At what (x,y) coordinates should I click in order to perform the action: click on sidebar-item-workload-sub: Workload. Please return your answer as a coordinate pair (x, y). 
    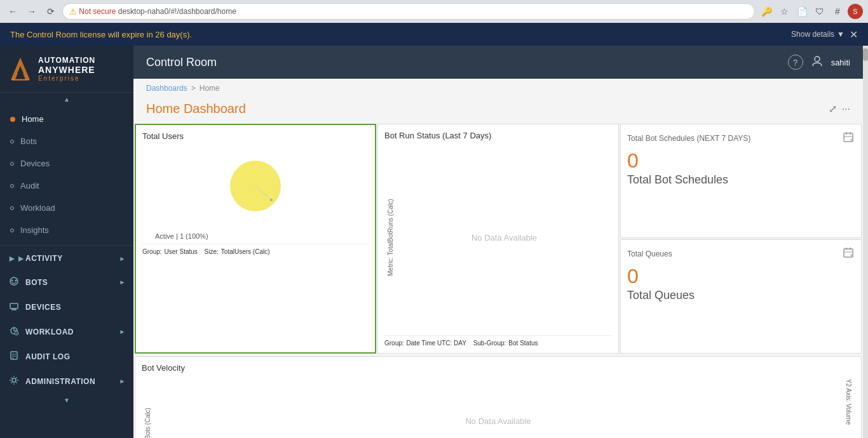
    Looking at the image, I should click on (67, 208).